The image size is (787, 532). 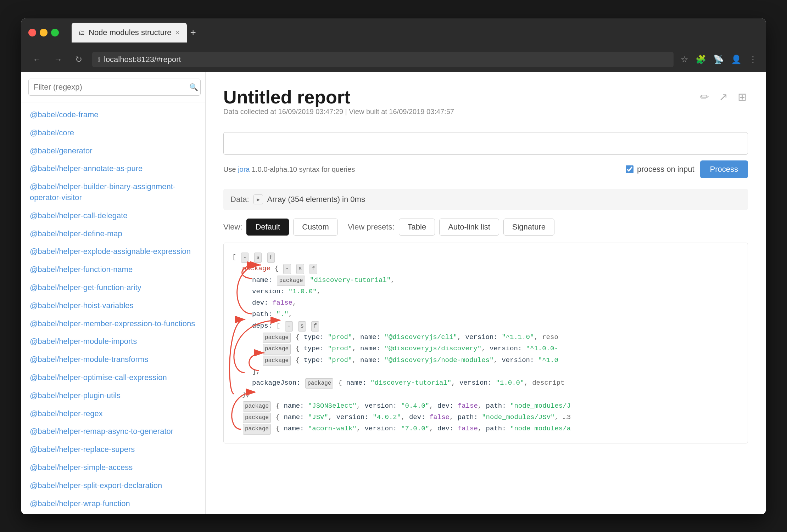 I want to click on code-line-jsonselect: package { name: "JSONSelect", version: "…, so click(x=486, y=406).